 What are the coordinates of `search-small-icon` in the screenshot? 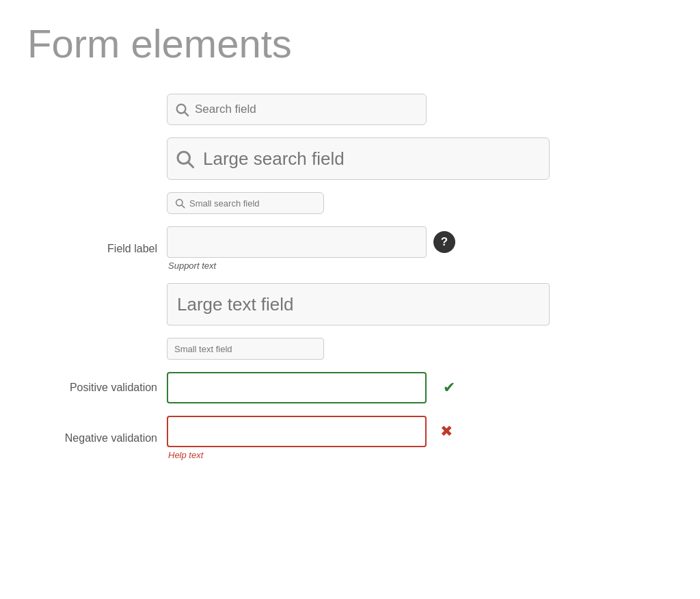 It's located at (180, 203).